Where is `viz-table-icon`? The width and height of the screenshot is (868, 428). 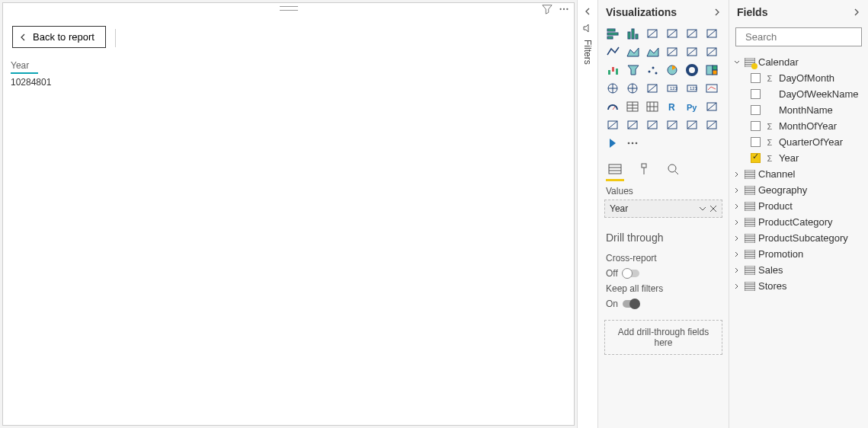 viz-table-icon is located at coordinates (633, 107).